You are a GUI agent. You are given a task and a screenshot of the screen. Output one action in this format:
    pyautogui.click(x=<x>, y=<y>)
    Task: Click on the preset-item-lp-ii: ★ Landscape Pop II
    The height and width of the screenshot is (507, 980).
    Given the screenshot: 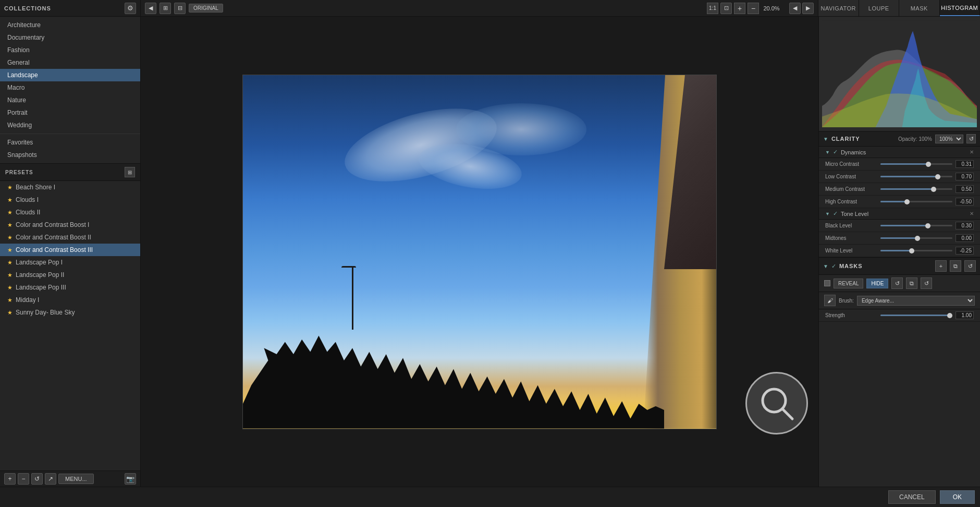 What is the action you would take?
    pyautogui.click(x=70, y=275)
    